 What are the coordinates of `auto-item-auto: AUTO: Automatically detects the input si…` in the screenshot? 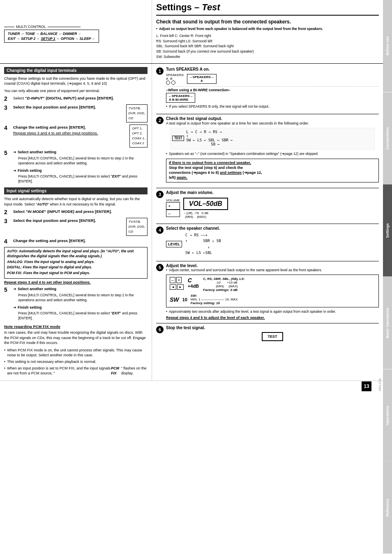 It's located at (76, 254).